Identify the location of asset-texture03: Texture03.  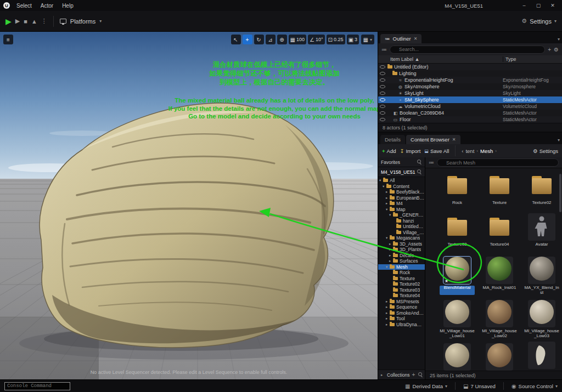
(457, 232).